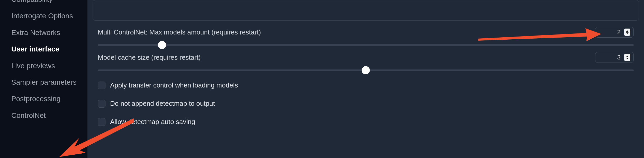 Image resolution: width=644 pixels, height=158 pixels. Describe the element at coordinates (619, 57) in the screenshot. I see `number-value: 3` at that location.